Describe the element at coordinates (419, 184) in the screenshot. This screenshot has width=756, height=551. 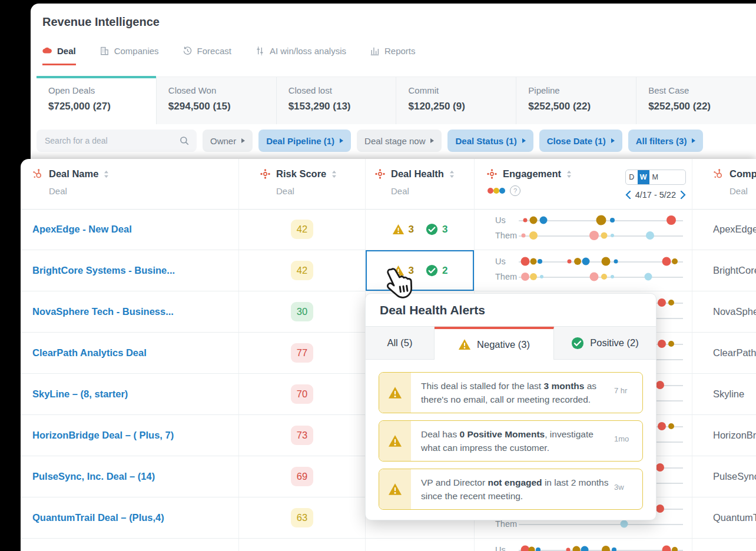
I see `column-header-deal-health: Deal Health Deal` at that location.